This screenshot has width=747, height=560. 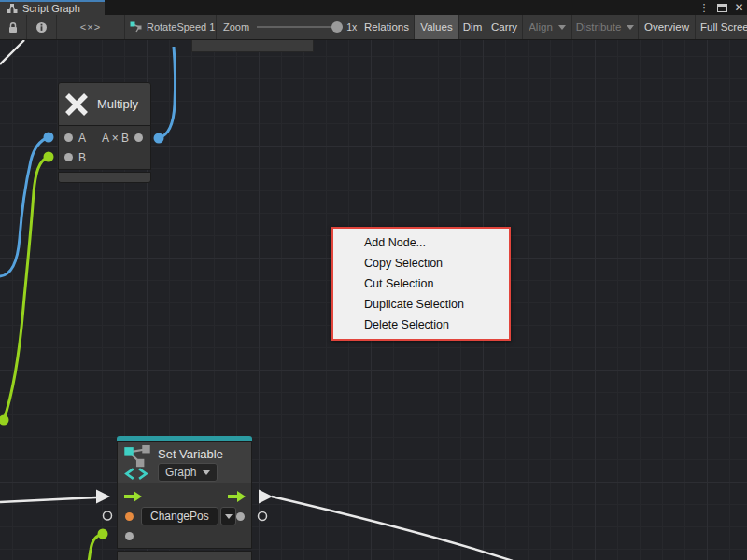 What do you see at coordinates (599, 27) in the screenshot?
I see `distribute-label: Distribute` at bounding box center [599, 27].